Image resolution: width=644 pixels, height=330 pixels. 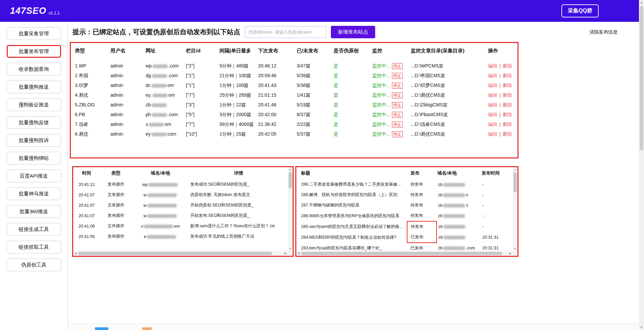 What do you see at coordinates (353, 32) in the screenshot?
I see `add-site-button: 新增发布站点` at bounding box center [353, 32].